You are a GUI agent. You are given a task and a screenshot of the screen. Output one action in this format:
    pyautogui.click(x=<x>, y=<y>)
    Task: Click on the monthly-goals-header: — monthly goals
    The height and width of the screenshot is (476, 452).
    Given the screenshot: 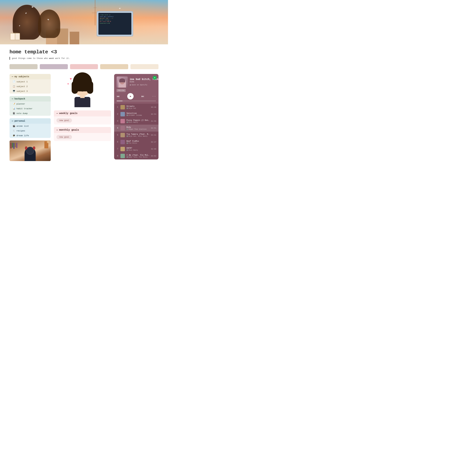 What is the action you would take?
    pyautogui.click(x=82, y=130)
    